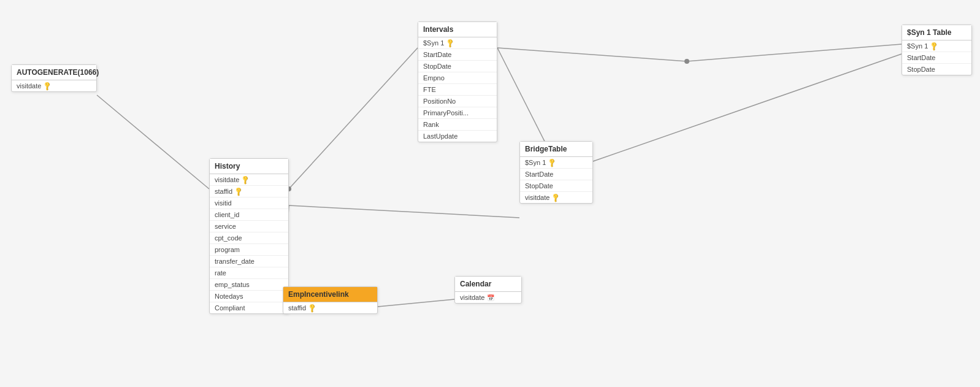  Describe the element at coordinates (457, 136) in the screenshot. I see `field-intervals-lastupdate: LastUpdate` at that location.